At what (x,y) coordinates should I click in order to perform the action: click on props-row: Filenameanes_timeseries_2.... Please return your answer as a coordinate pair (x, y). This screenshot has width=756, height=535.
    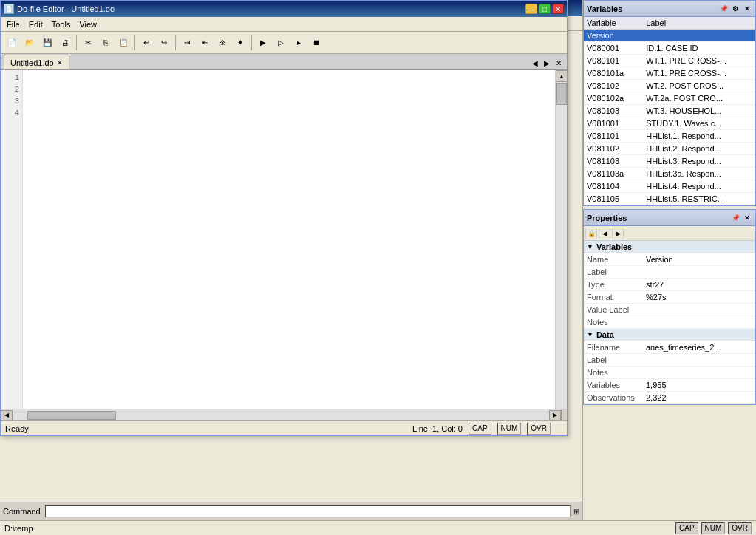
    Looking at the image, I should click on (670, 347).